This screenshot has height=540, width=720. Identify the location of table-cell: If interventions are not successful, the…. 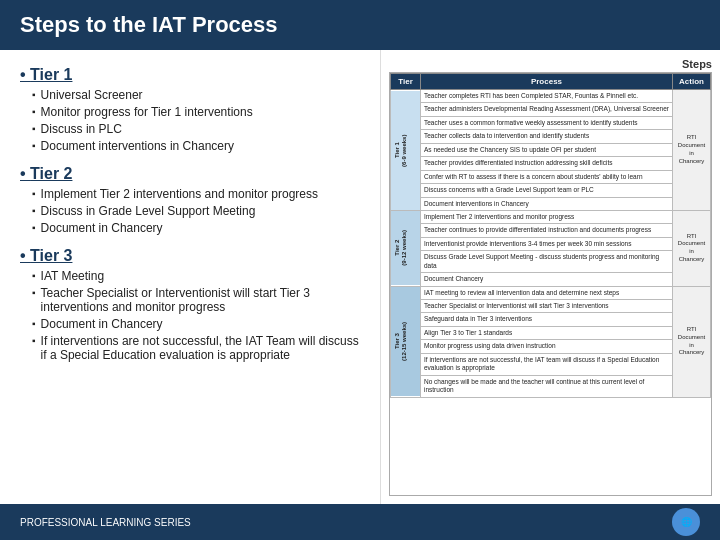
(547, 364).